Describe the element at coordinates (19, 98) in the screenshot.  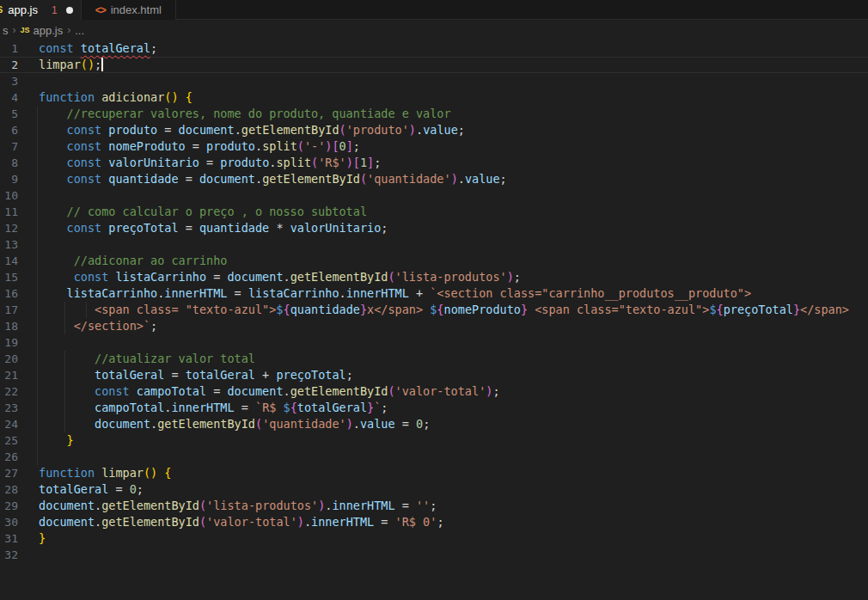
I see `line-number: 4` at that location.